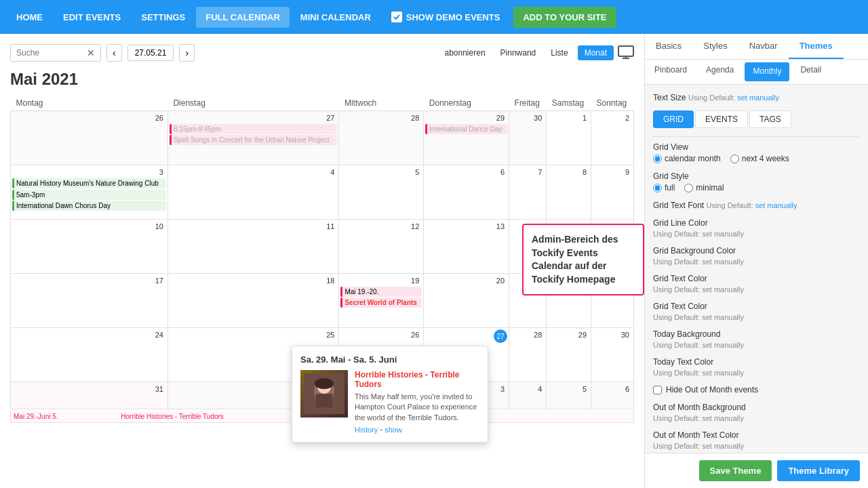 The image size is (868, 488). Describe the element at coordinates (253, 138) in the screenshot. I see `cal-cell: 27 8:15pm-9:45pm Spell Songs in Concert …` at that location.